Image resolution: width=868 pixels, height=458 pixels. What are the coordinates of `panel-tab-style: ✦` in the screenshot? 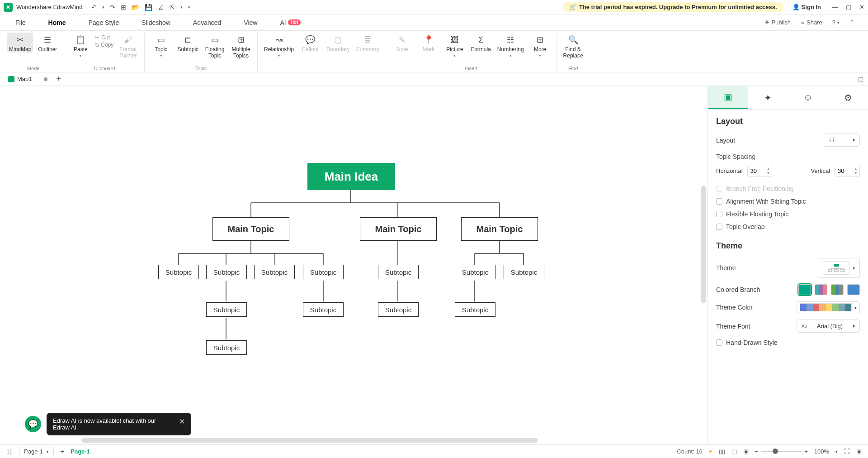 It's located at (769, 98).